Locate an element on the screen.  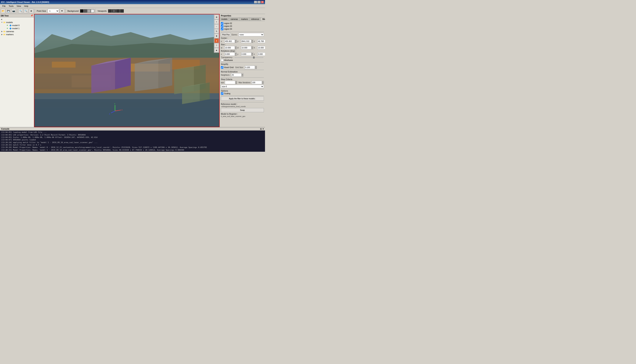
stop-method-select: size-6 size-8 eps is located at coordinates (242, 86).